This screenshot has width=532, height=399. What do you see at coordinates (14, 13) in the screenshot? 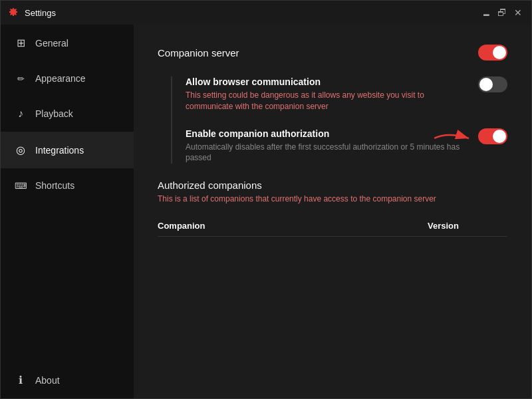
I see `gear-icon` at bounding box center [14, 13].